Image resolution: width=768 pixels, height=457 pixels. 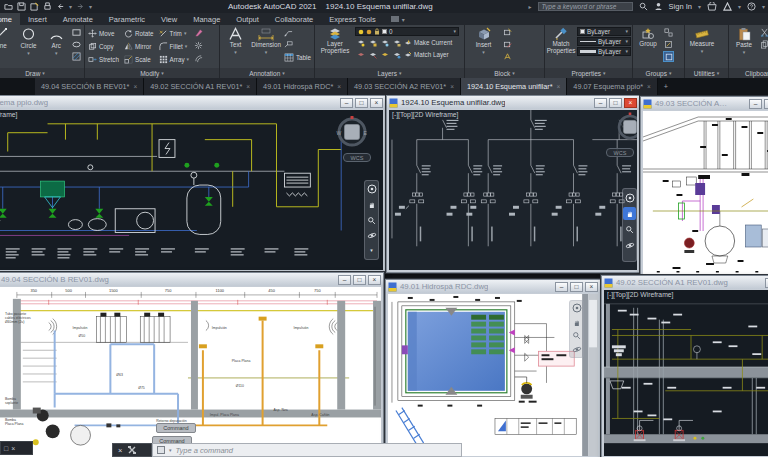 I want to click on sign-in-caret-icon: ▾, so click(x=700, y=6).